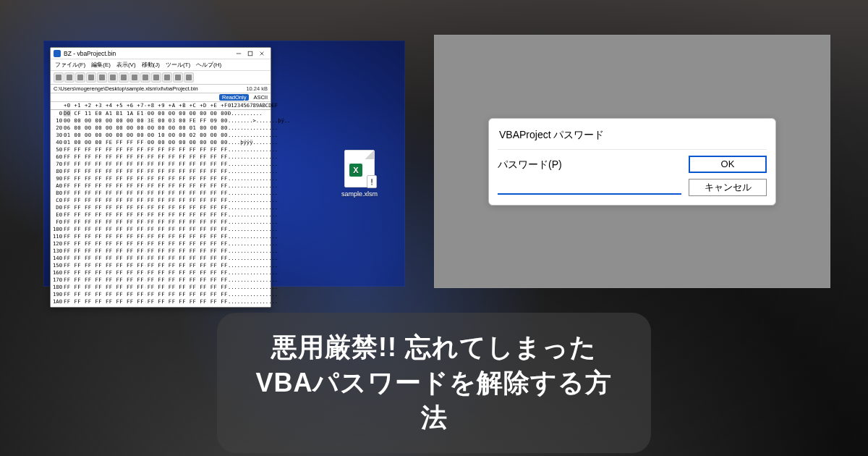  What do you see at coordinates (58, 200) in the screenshot?
I see `hex-offset: C0` at bounding box center [58, 200].